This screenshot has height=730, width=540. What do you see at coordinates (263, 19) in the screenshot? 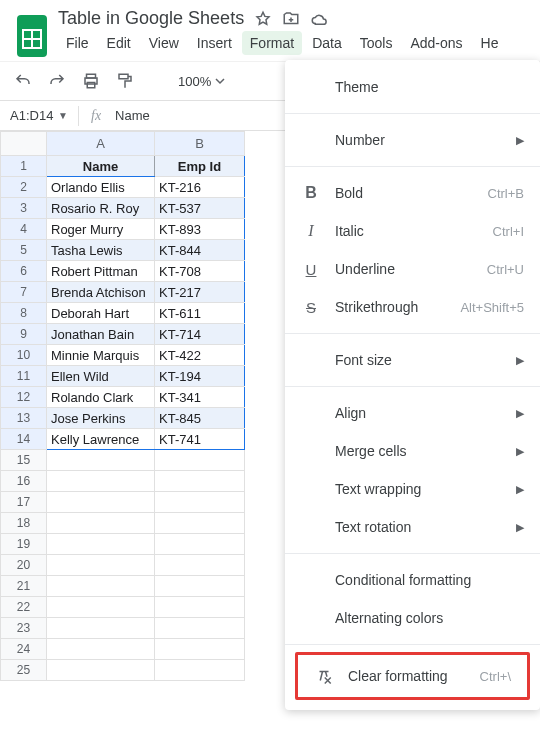
I see `star-icon` at bounding box center [263, 19].